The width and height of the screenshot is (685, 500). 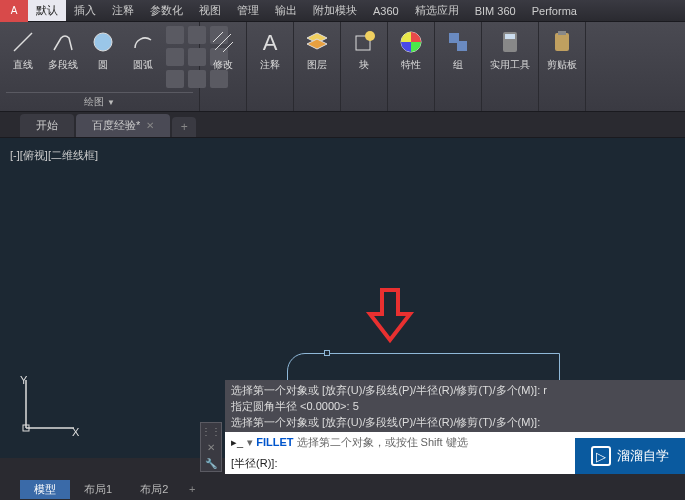 What do you see at coordinates (364, 50) in the screenshot?
I see `btn-block: 块` at bounding box center [364, 50].